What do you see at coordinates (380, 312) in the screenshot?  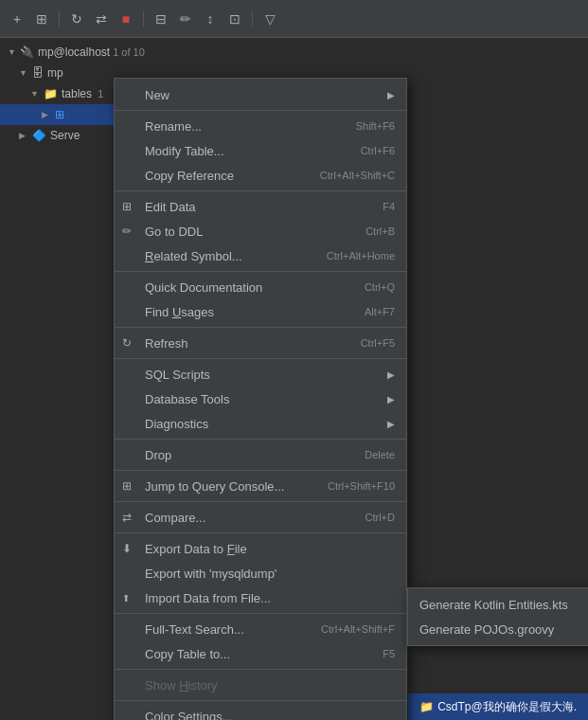 I see `menu-shortcut-find-usages: Alt+F7` at bounding box center [380, 312].